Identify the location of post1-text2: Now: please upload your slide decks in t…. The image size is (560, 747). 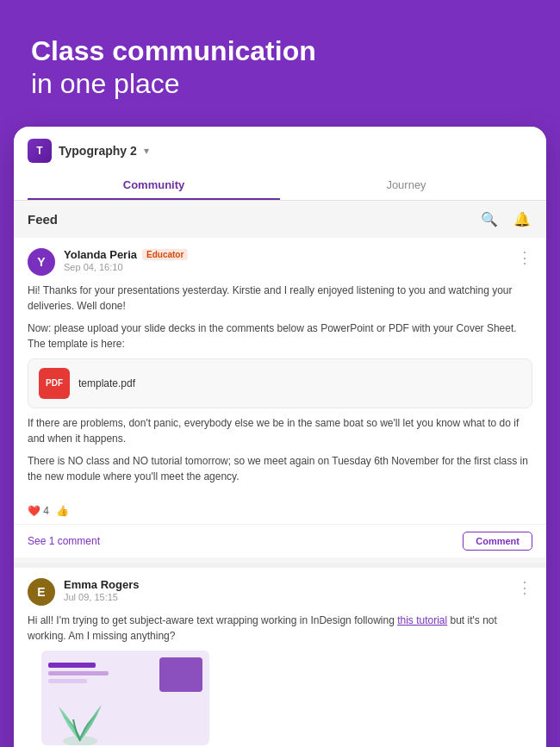
(280, 336).